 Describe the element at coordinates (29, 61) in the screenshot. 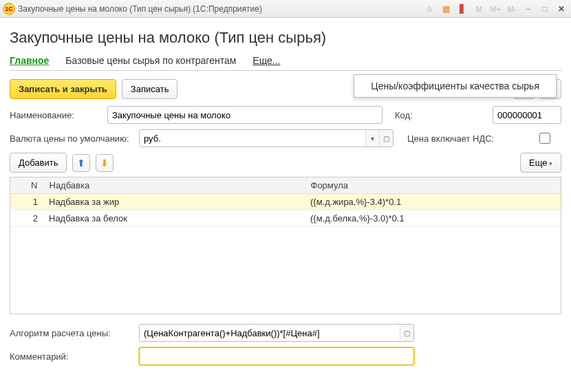

I see `tab-main: Главное` at that location.